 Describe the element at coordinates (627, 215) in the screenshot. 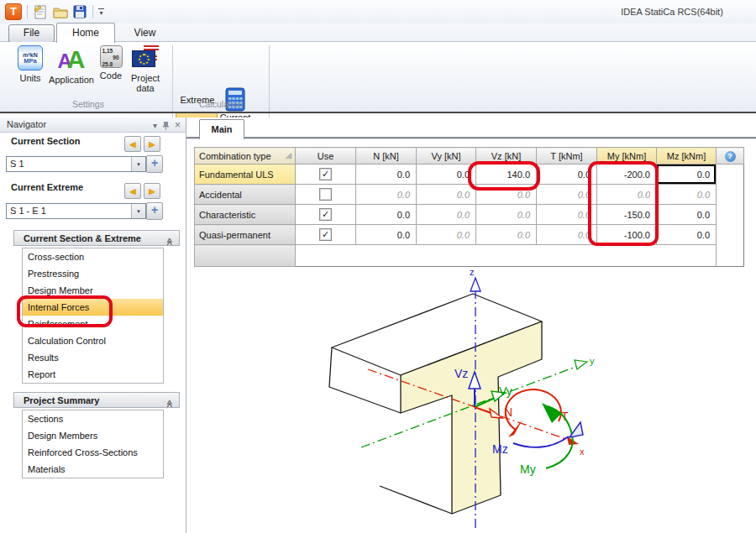

I see `cell-my: -150.0` at that location.